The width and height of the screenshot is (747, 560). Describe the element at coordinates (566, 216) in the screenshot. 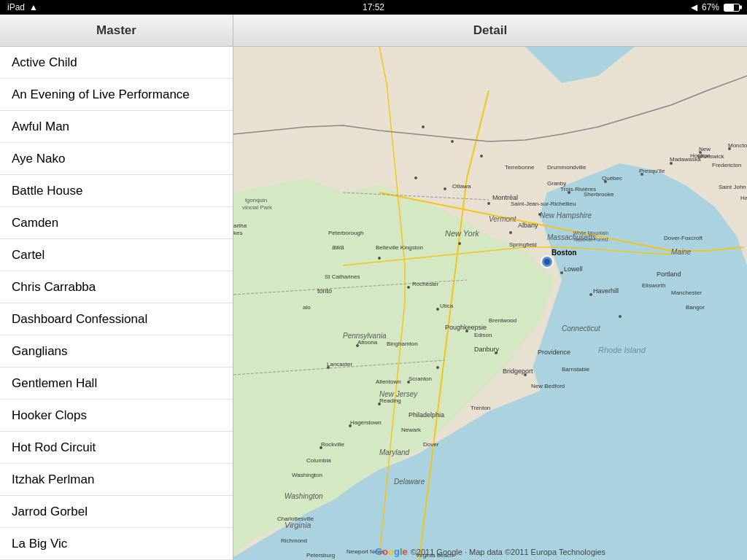

I see `svg-text: New Hampshire` at that location.